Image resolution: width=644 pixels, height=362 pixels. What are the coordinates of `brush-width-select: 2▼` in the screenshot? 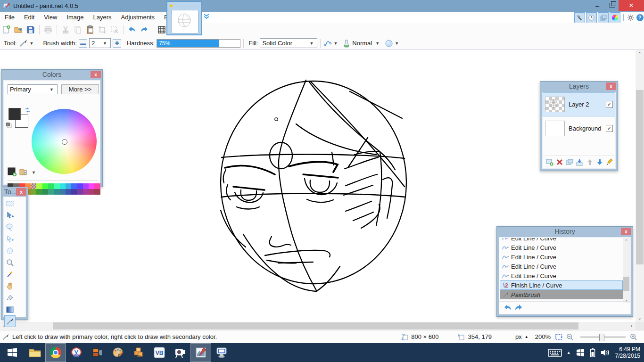 It's located at (100, 43).